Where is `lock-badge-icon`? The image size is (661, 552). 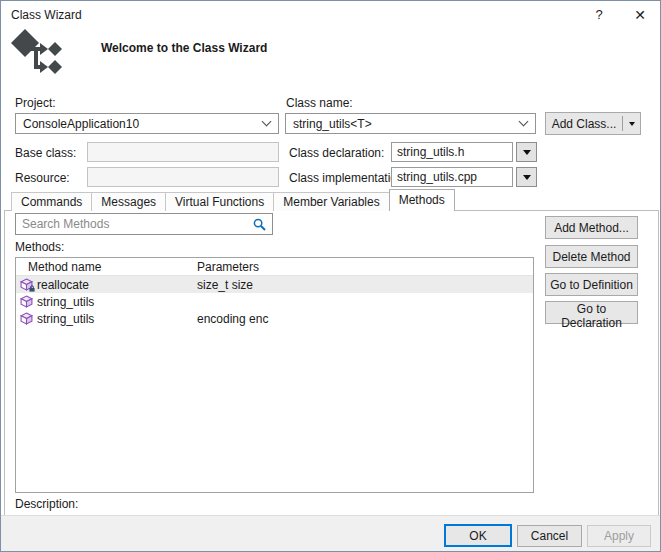 lock-badge-icon is located at coordinates (32, 288).